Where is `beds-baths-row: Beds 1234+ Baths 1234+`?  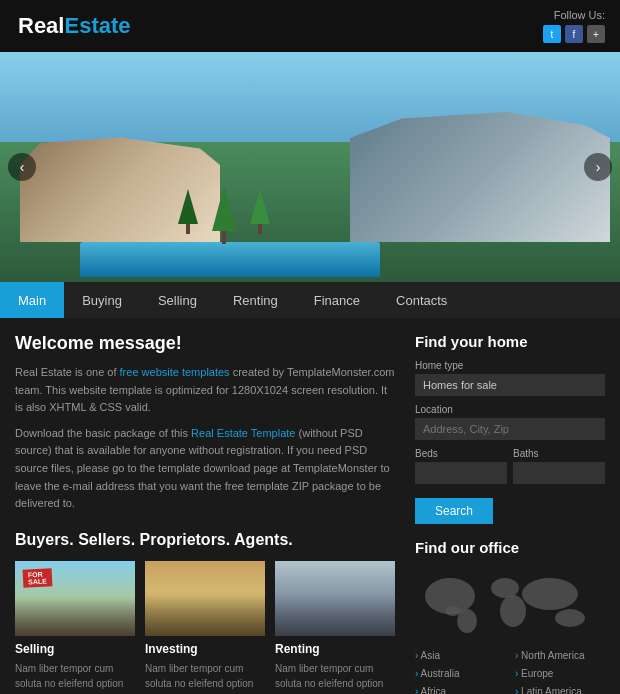
beds-baths-row: Beds 1234+ Baths 1234+ is located at coordinates (510, 470).